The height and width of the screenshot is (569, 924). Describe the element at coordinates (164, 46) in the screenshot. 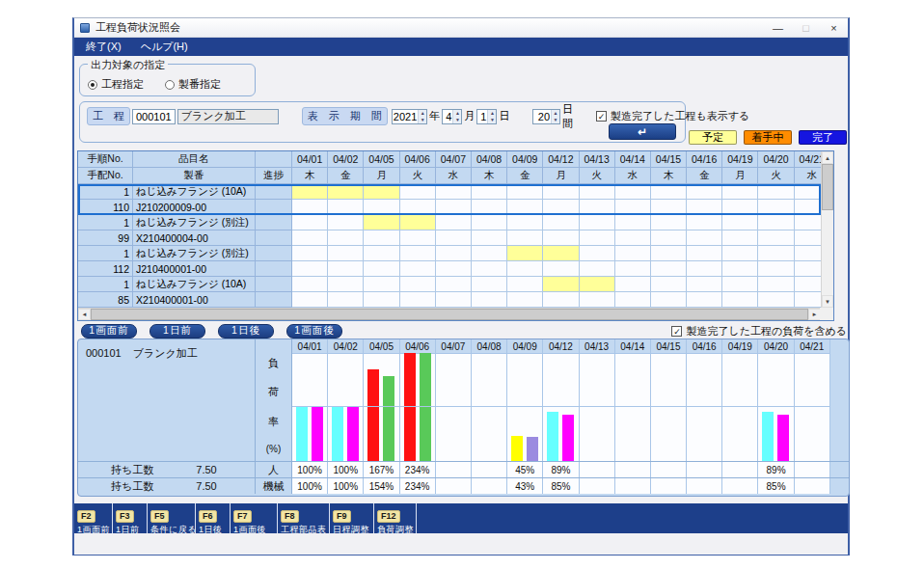

I see `menu-help: ヘルプ(H)` at that location.